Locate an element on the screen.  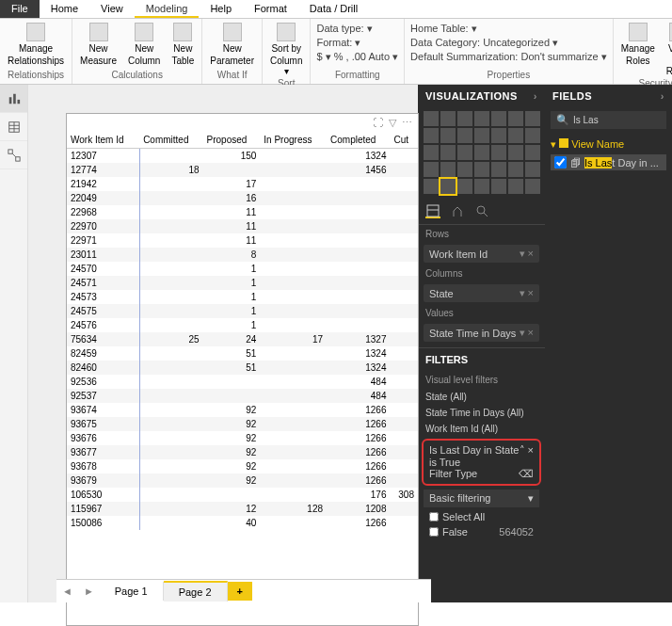
table-row: 92537484 is located at coordinates (243, 395).